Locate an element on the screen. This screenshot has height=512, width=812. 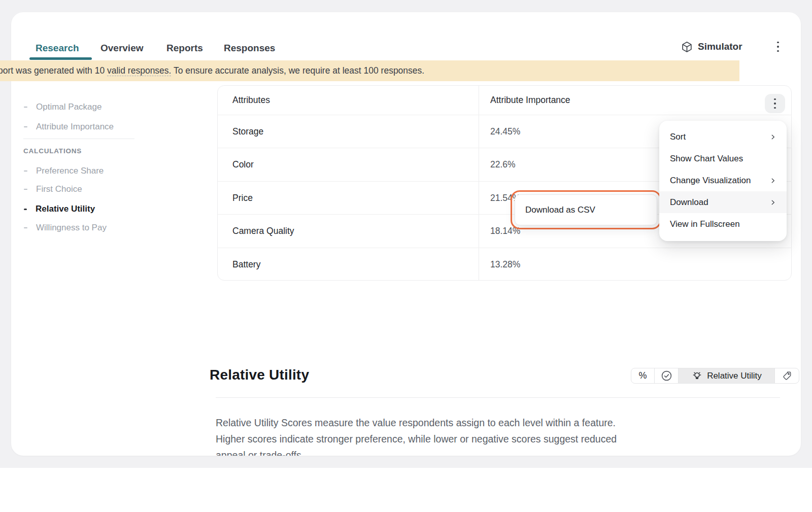
section-description: Relative Utility Scores measure the valu… is located at coordinates (416, 435).